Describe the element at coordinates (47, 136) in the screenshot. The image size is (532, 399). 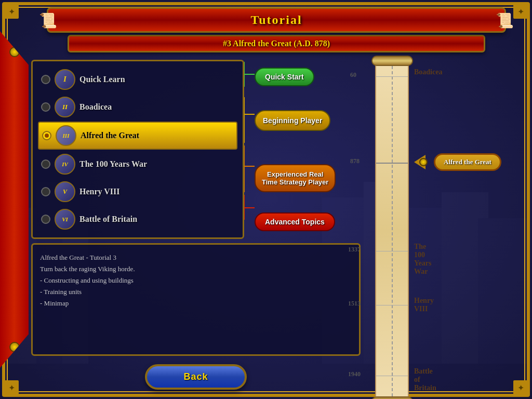
I see `radio-alfred` at that location.